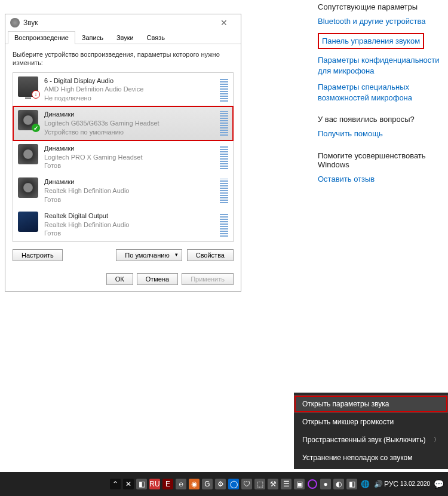 The width and height of the screenshot is (448, 496). I want to click on tray: ⌃ ✕ ◧ RU Е ℮ ◉ G ⚙ ◯ 🛡 ⬚ ⚒ ☰ ▣ ● ◐ ◧ 🌐 🔊…, so click(253, 484).